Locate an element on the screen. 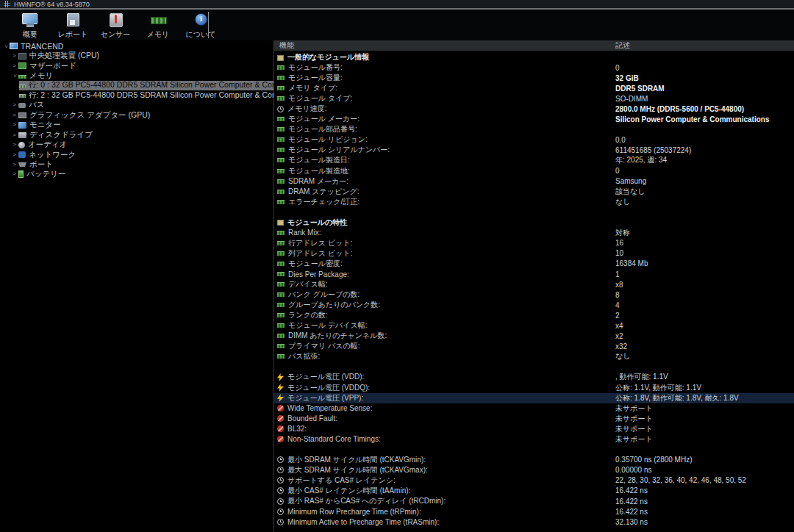 The height and width of the screenshot is (532, 794). detail-row: モジュール デバイス幅:x4 is located at coordinates (534, 326).